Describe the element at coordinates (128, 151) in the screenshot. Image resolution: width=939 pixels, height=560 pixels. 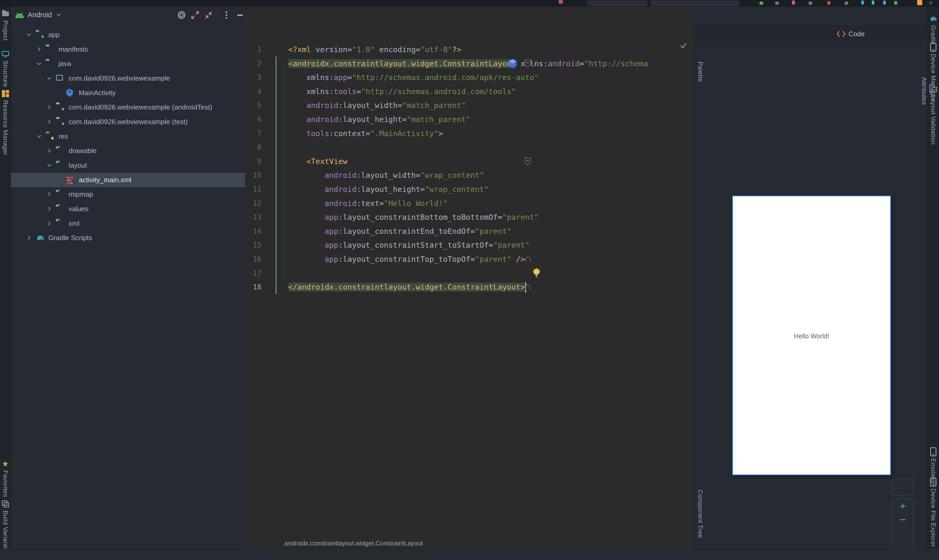
I see `tree-item-drawable: drawable` at that location.